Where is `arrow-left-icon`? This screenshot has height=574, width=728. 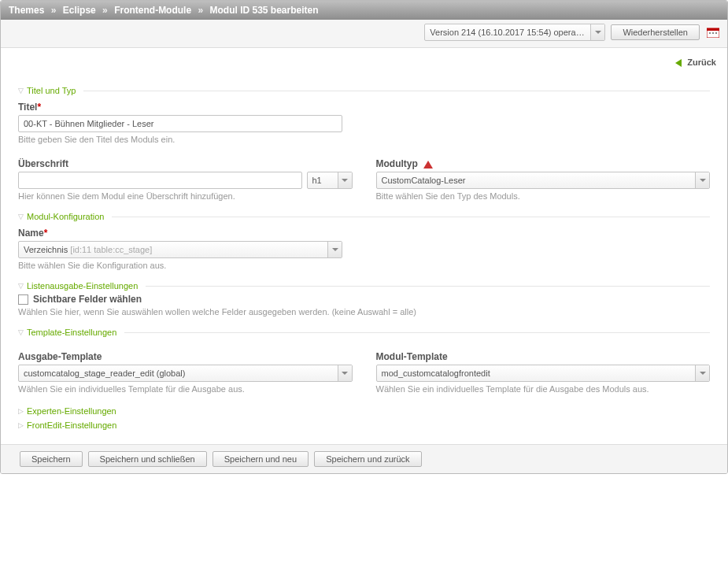 arrow-left-icon is located at coordinates (678, 63).